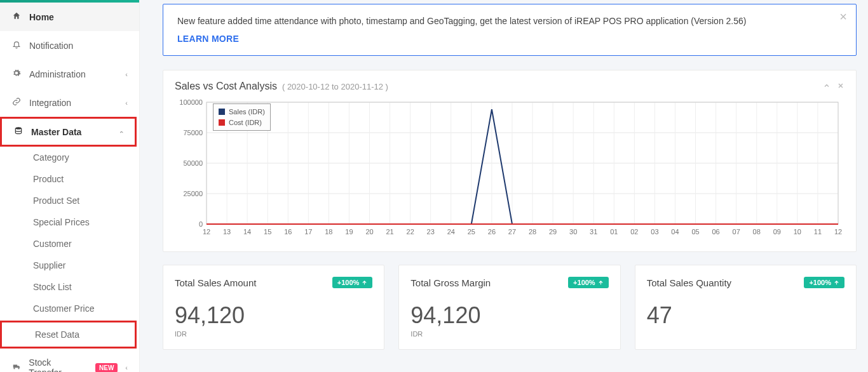 The image size is (868, 372). I want to click on svg-text: 50000, so click(193, 163).